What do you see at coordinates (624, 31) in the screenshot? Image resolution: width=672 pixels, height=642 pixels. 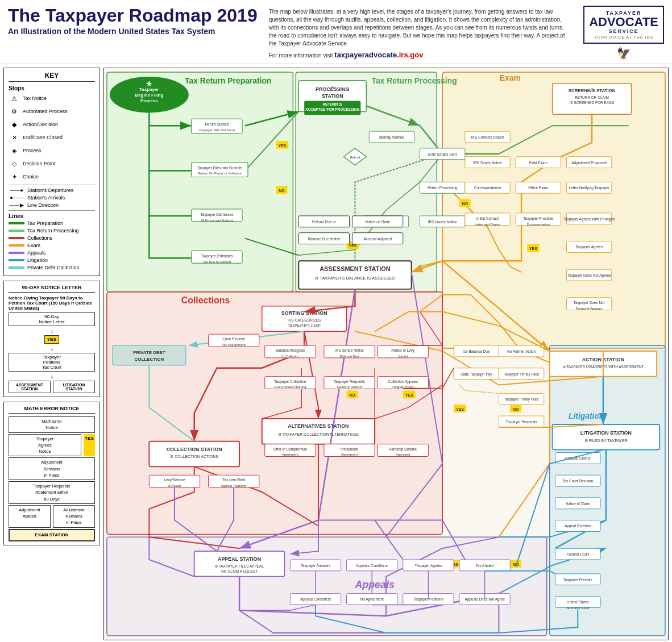 I see `logo-service: SERVICE` at bounding box center [624, 31].